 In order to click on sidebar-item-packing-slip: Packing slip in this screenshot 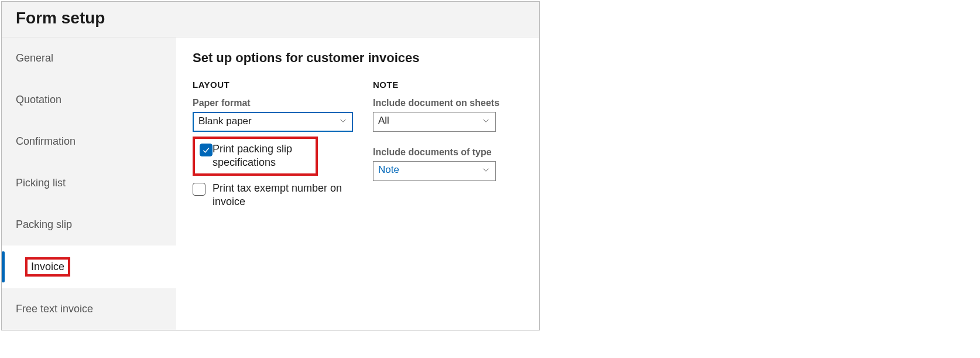, I will do `click(89, 225)`.